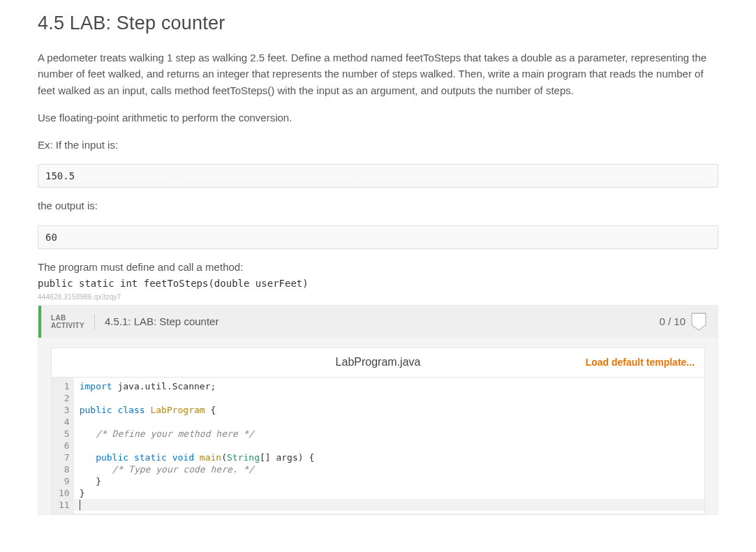 Image resolution: width=756 pixels, height=552 pixels. Describe the element at coordinates (377, 321) in the screenshot. I see `activity-title: 4.5.1: LAB: Step counter` at that location.